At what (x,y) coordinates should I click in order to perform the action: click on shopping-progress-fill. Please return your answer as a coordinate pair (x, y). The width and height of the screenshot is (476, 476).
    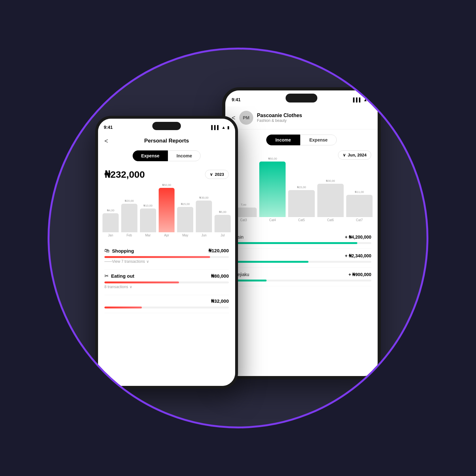
    Looking at the image, I should click on (157, 257).